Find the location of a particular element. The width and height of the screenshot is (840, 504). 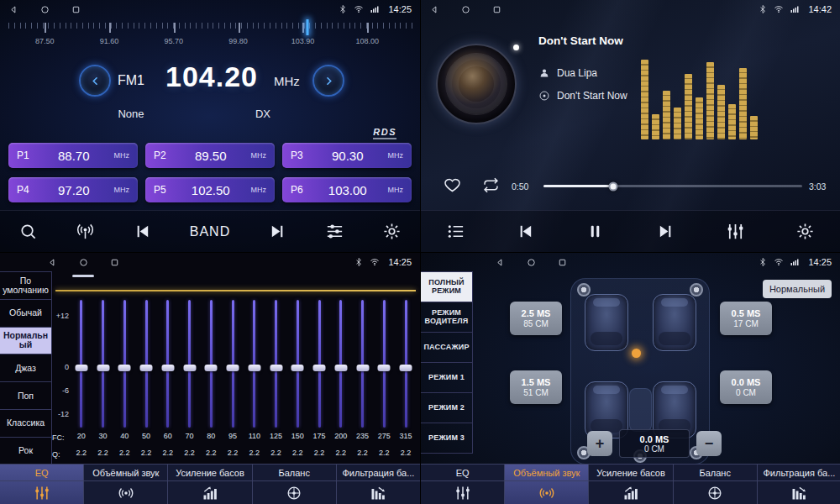

next-track-icon is located at coordinates (665, 232).